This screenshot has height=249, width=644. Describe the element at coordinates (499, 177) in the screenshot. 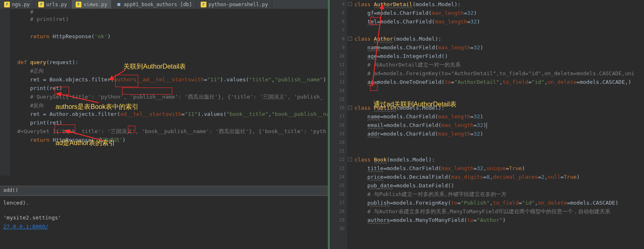

I see `code-line: price=models.DecimalField(max_digits=8,d…` at that location.